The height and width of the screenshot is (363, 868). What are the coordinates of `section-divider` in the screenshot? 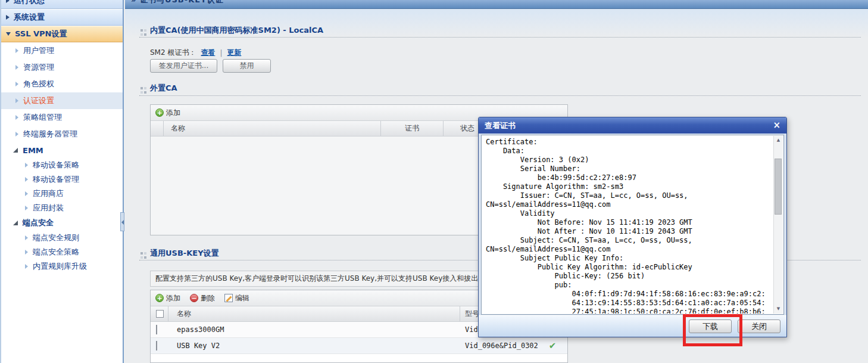 It's located at (500, 95).